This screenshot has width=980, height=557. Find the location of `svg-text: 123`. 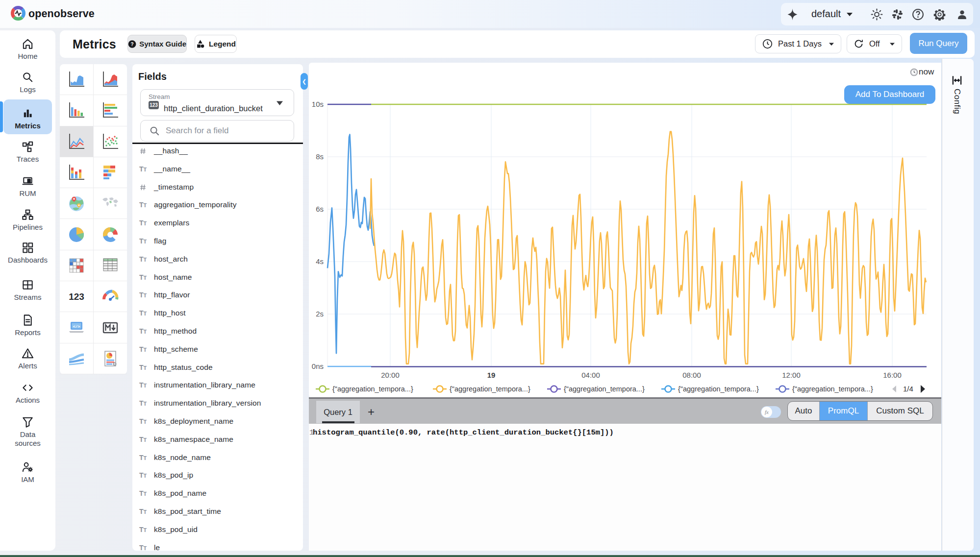

svg-text: 123 is located at coordinates (76, 297).